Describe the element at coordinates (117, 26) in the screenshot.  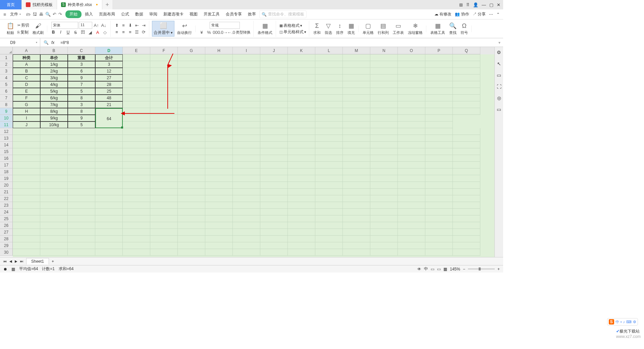
I see `align-top-icon: ⬆` at that location.